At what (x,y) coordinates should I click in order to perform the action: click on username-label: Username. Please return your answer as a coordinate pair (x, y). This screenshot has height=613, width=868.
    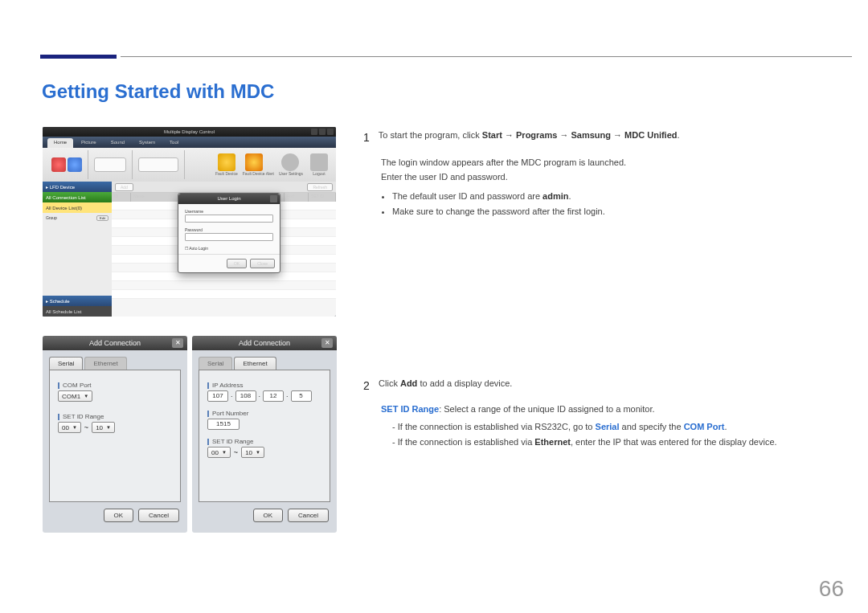
    Looking at the image, I should click on (229, 211).